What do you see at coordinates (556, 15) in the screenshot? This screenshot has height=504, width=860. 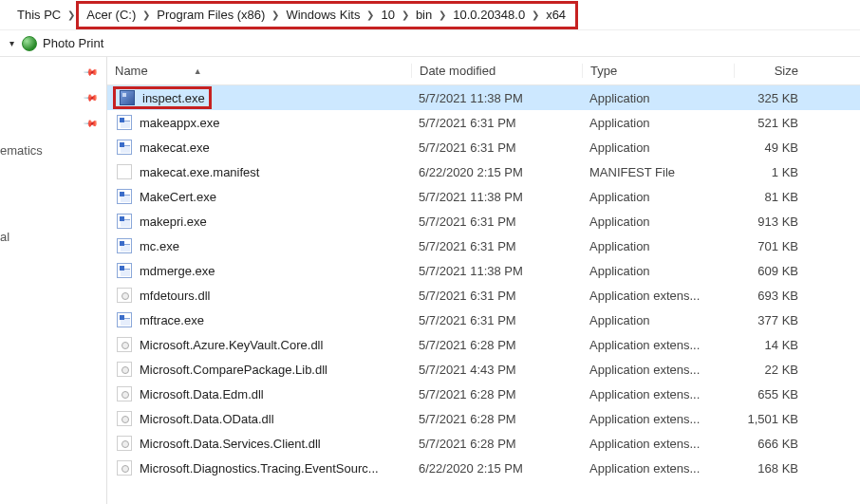 I see `breadcrumb-item: x64` at bounding box center [556, 15].